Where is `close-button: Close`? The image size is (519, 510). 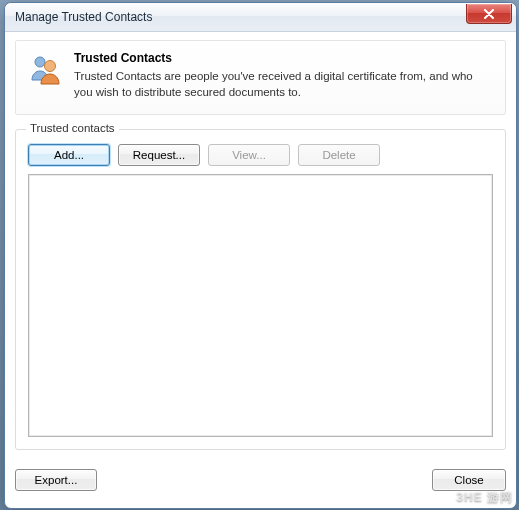 close-button: Close is located at coordinates (469, 480).